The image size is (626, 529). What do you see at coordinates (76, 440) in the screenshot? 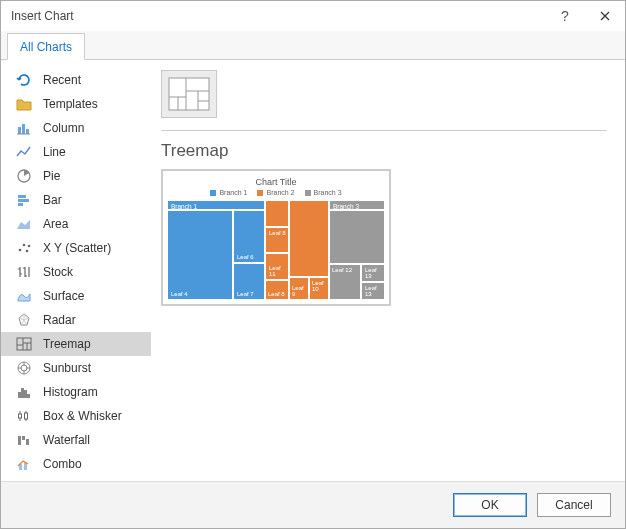
I see `sidebar-item-waterfall: Waterfall` at bounding box center [76, 440].